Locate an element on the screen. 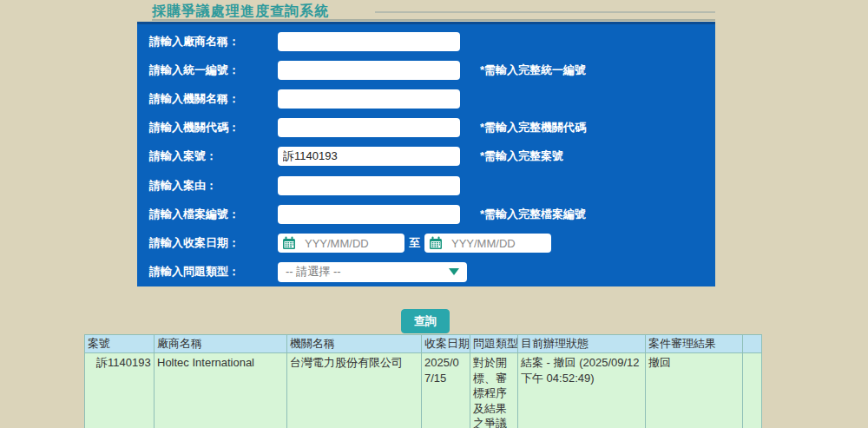  form-row-case-number: 請輸入案號： *需輸入完整案號 is located at coordinates (432, 156).